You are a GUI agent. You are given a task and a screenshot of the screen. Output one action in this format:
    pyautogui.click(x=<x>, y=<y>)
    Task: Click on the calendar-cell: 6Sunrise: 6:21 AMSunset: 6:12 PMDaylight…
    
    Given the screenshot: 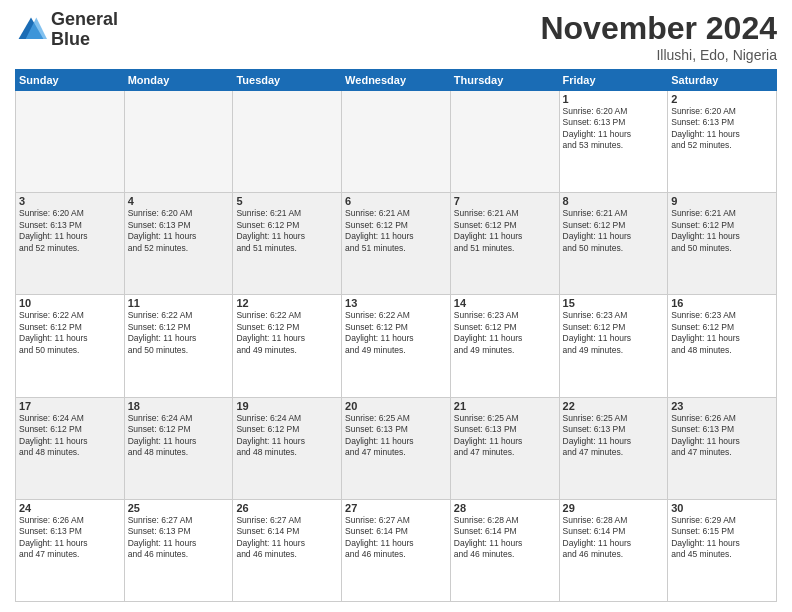 What is the action you would take?
    pyautogui.click(x=396, y=244)
    